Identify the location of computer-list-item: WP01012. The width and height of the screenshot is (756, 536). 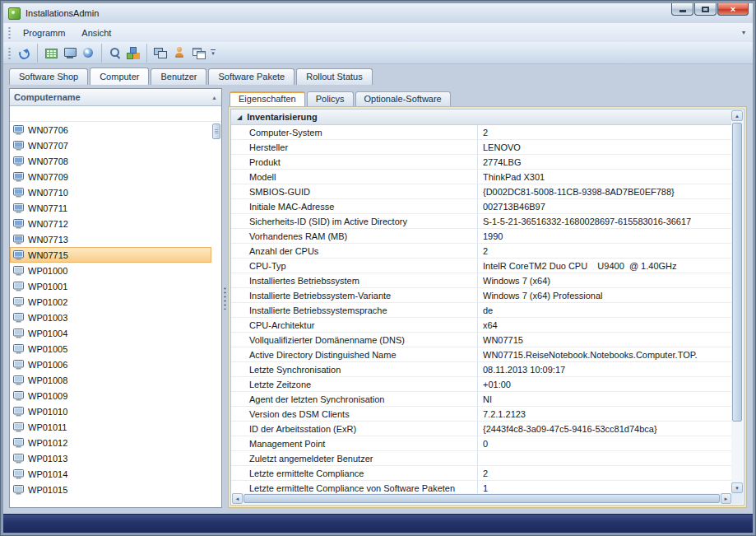
(110, 443).